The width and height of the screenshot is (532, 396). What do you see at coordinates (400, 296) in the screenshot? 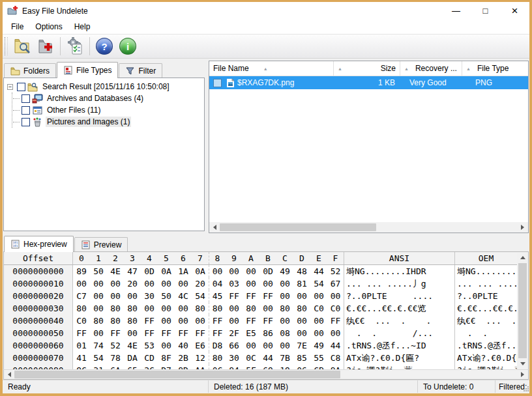
I see `hex-ansi-cell: ?..0PLTE ....` at bounding box center [400, 296].